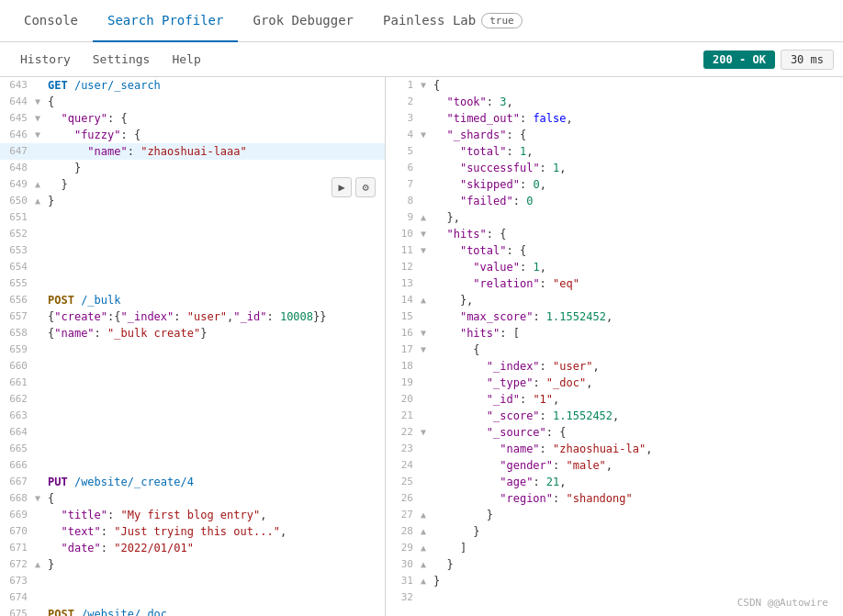  What do you see at coordinates (193, 267) in the screenshot?
I see `code-line: 654` at bounding box center [193, 267].